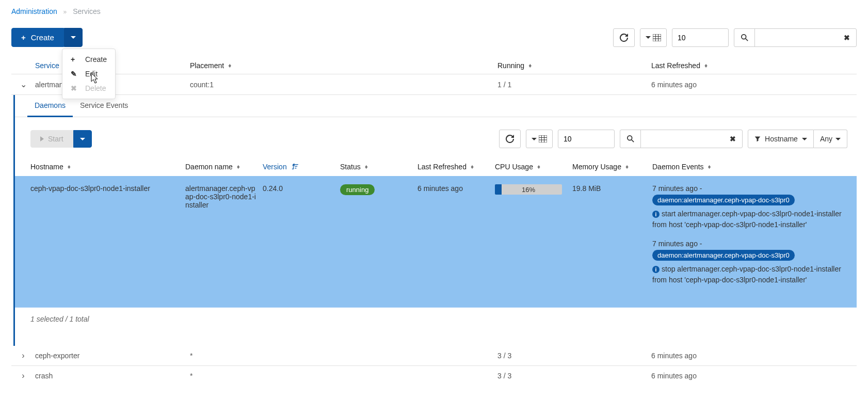  Describe the element at coordinates (534, 167) in the screenshot. I see `col-header-cpu: CPU Usage♦` at that location.